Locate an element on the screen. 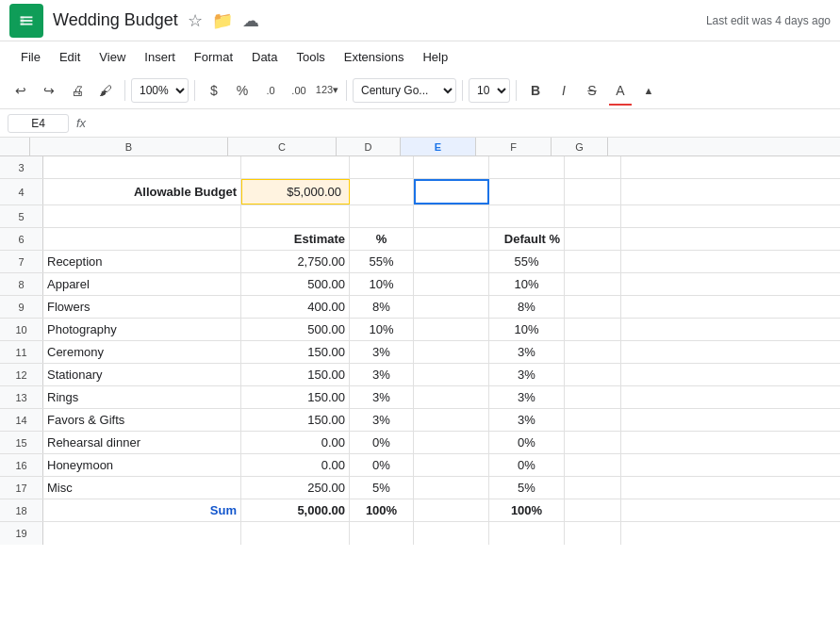  menu-edit: Edit is located at coordinates (70, 57).